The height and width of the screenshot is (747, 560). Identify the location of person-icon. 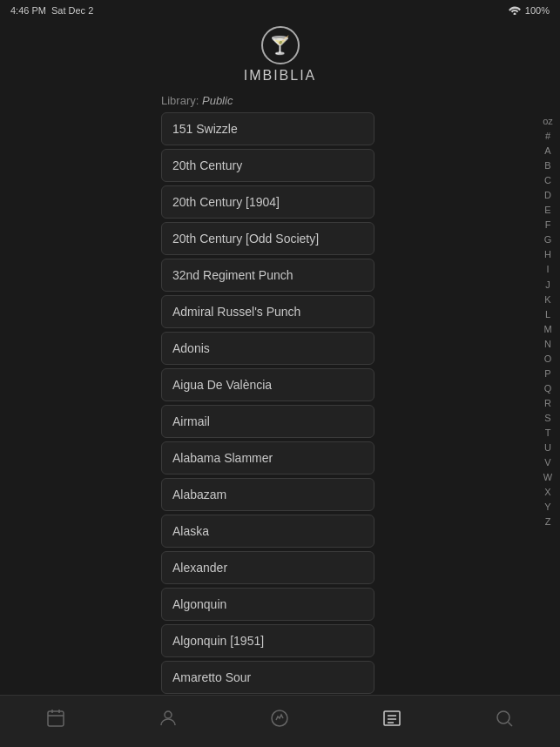
(168, 721).